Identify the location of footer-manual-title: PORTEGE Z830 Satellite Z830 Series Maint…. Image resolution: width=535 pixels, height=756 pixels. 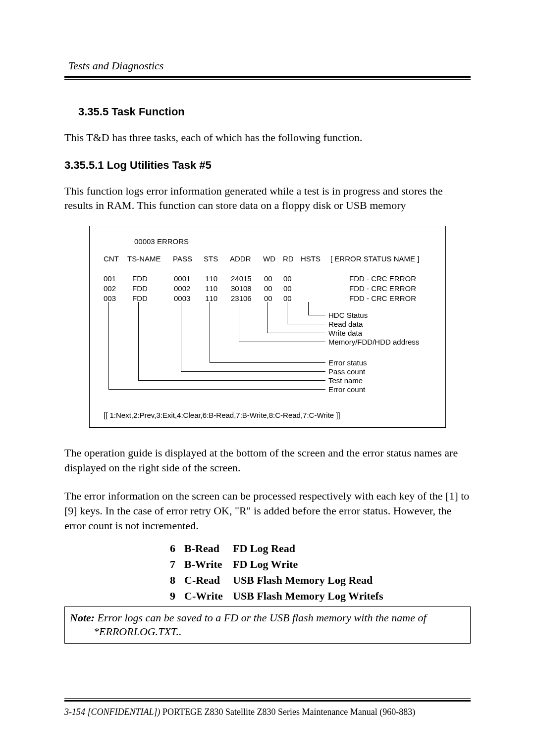
(288, 712).